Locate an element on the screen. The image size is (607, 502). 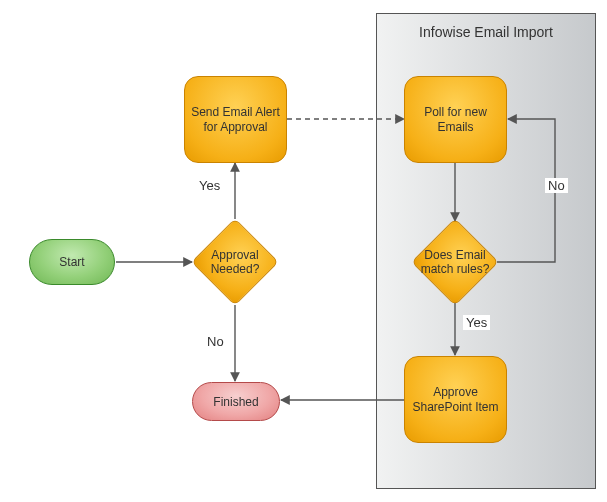
node-finished: Finished is located at coordinates (236, 402).